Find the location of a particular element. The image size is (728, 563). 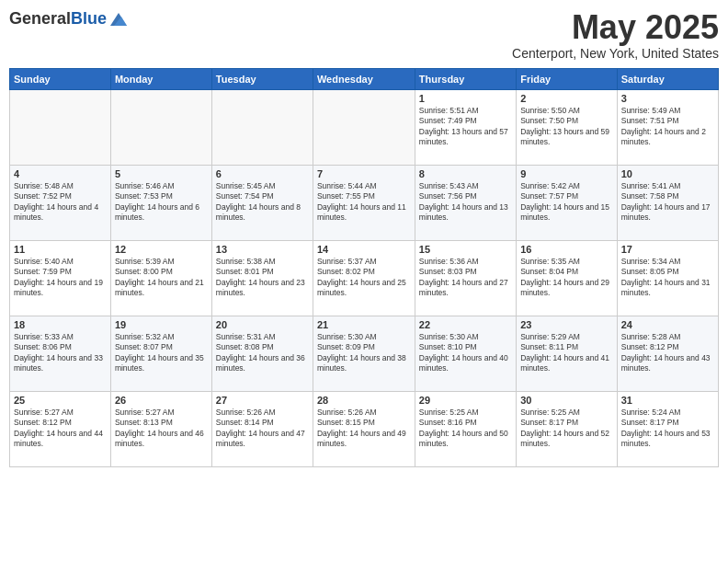

day-number: 10 is located at coordinates (667, 174).